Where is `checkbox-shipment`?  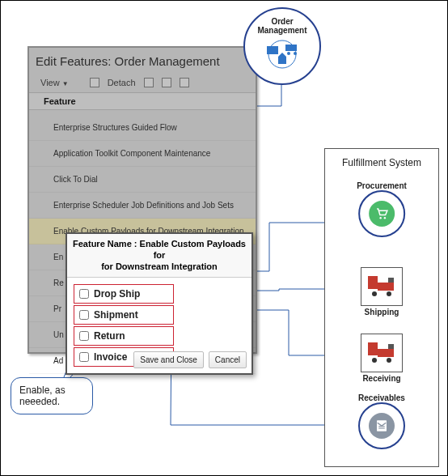
checkbox-shipment is located at coordinates (84, 315).